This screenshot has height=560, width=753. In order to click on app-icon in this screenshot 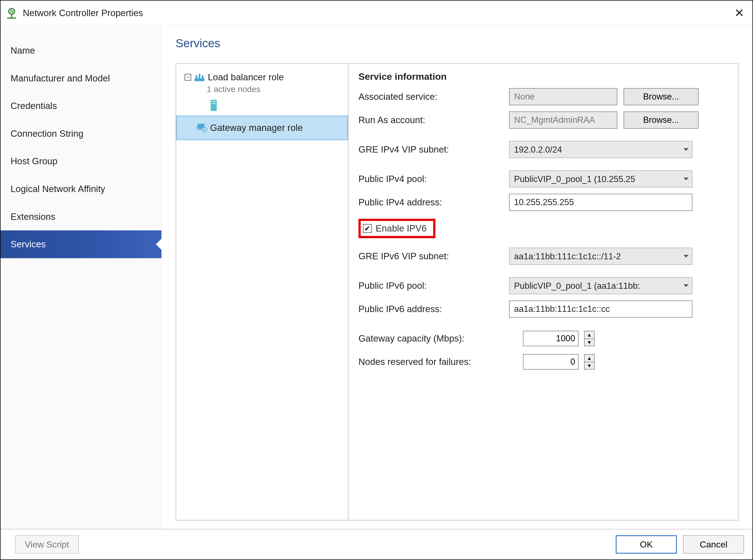, I will do `click(12, 13)`.